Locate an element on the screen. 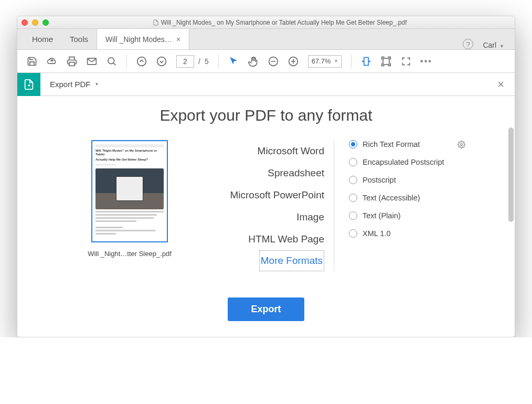  export-pdf-icon is located at coordinates (29, 84).